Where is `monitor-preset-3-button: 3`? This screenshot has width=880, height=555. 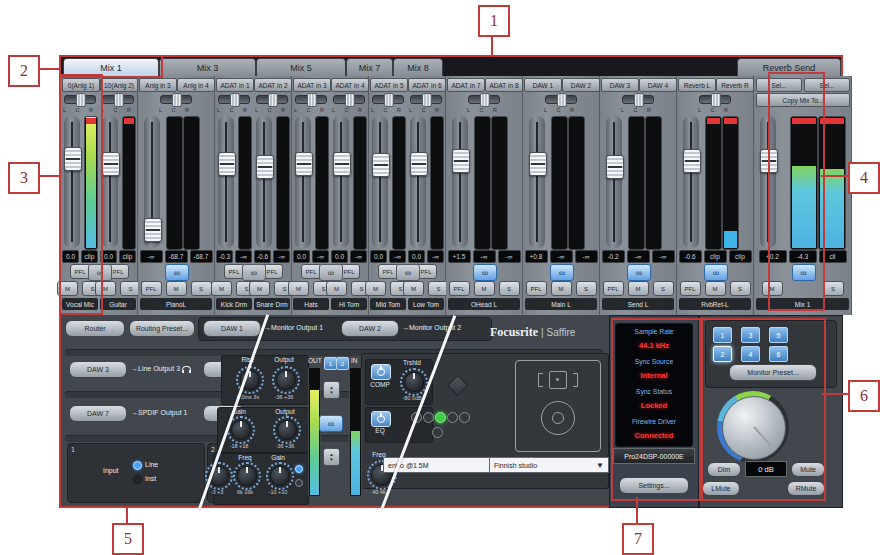
monitor-preset-3-button: 3 is located at coordinates (750, 335).